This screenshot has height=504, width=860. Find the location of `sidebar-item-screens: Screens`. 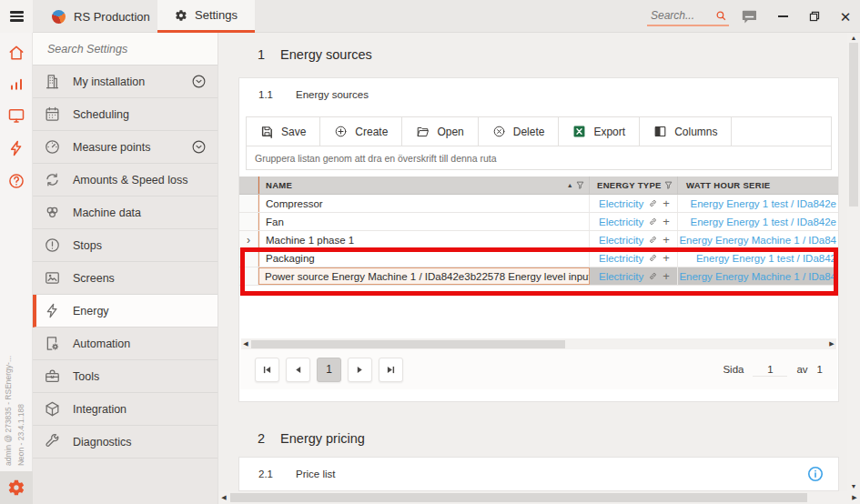

sidebar-item-screens: Screens is located at coordinates (126, 278).